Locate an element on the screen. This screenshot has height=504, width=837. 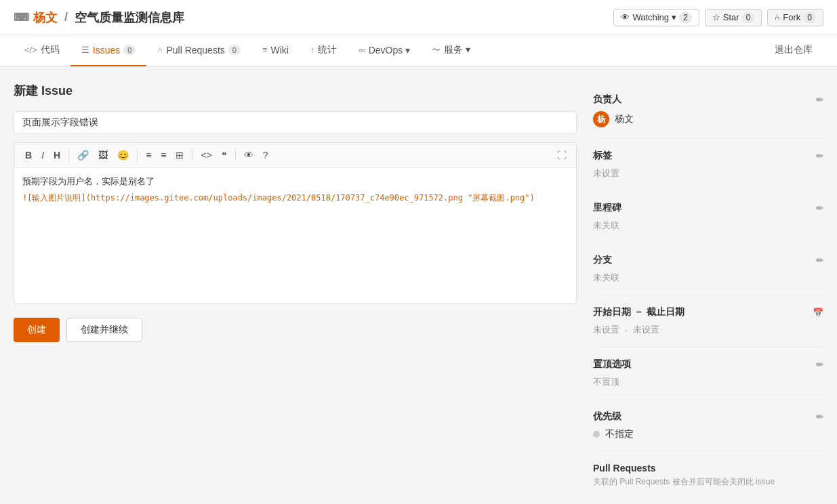
pin-edit-icon: ✏ is located at coordinates (820, 364).